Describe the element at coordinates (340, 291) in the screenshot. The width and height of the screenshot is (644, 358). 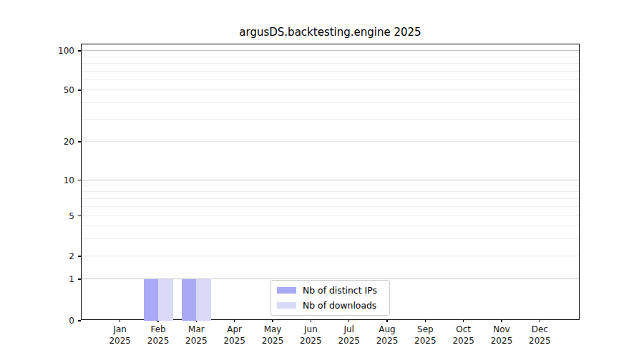
I see `legend-label: Nb of distinct IPs` at that location.